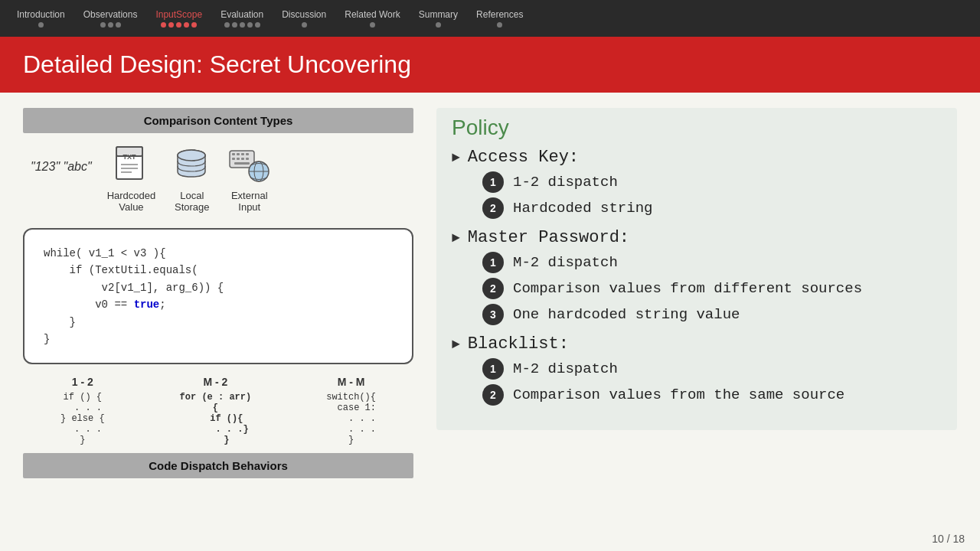 The image size is (980, 551). I want to click on access-key-item-2: 2 Hardcoded string, so click(712, 208).